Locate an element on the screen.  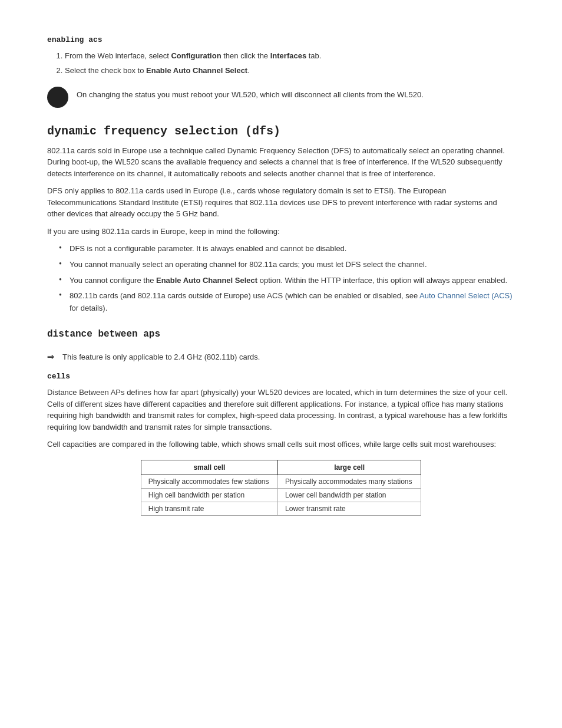
bullet-2: You cannot manually select an operating … is located at coordinates (287, 265).